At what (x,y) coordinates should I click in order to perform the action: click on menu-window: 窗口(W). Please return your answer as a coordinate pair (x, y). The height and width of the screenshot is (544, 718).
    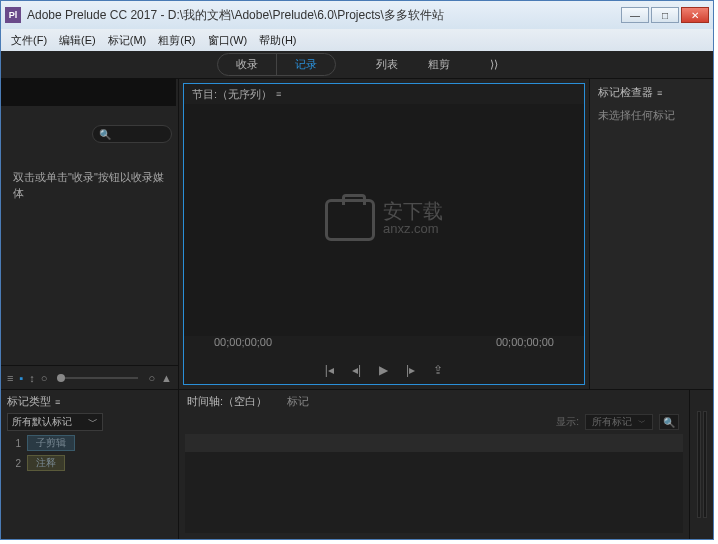
    Looking at the image, I should click on (228, 40).